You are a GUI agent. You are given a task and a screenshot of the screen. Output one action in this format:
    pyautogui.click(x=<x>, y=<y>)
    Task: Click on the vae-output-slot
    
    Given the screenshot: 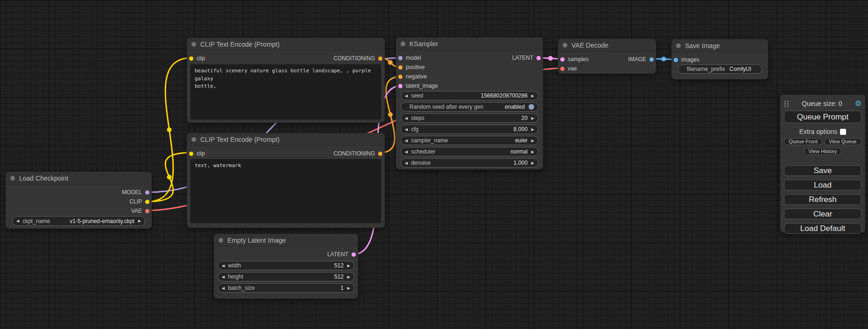 What is the action you would take?
    pyautogui.click(x=148, y=211)
    